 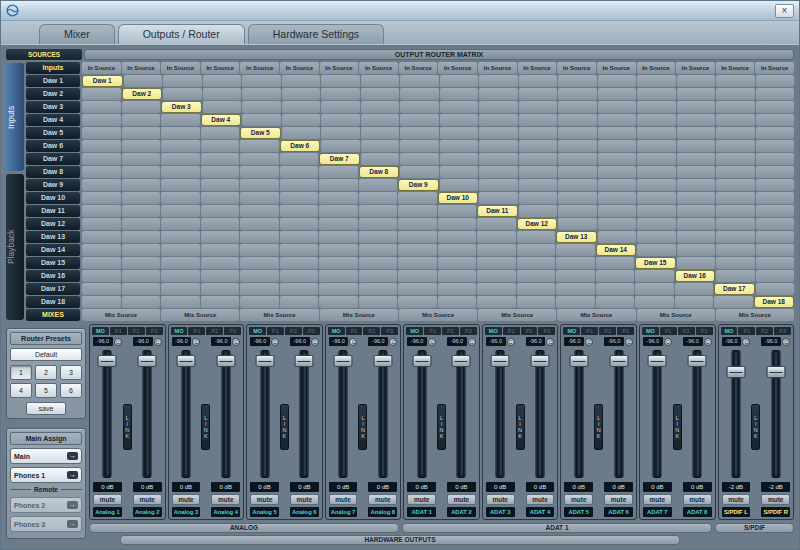 I want to click on close-button: ×, so click(x=784, y=11).